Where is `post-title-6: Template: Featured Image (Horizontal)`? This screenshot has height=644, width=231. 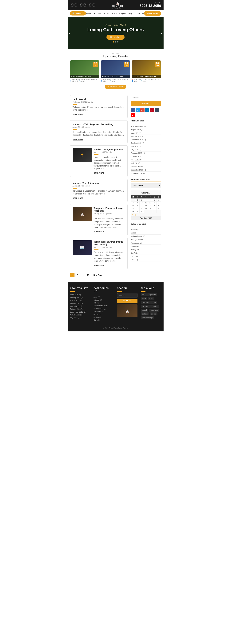
post-title-6: Template: Featured Image (Horizontal) is located at coordinates (110, 243).